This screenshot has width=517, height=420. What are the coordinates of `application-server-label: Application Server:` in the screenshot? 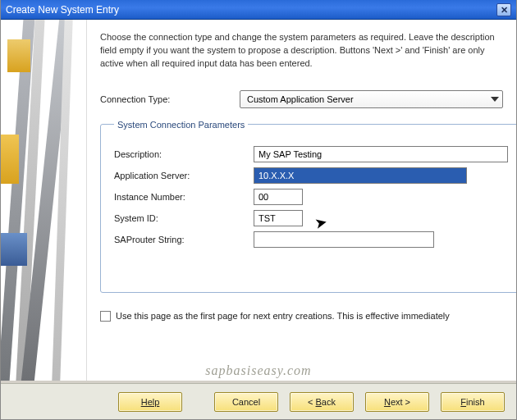 It's located at (184, 176).